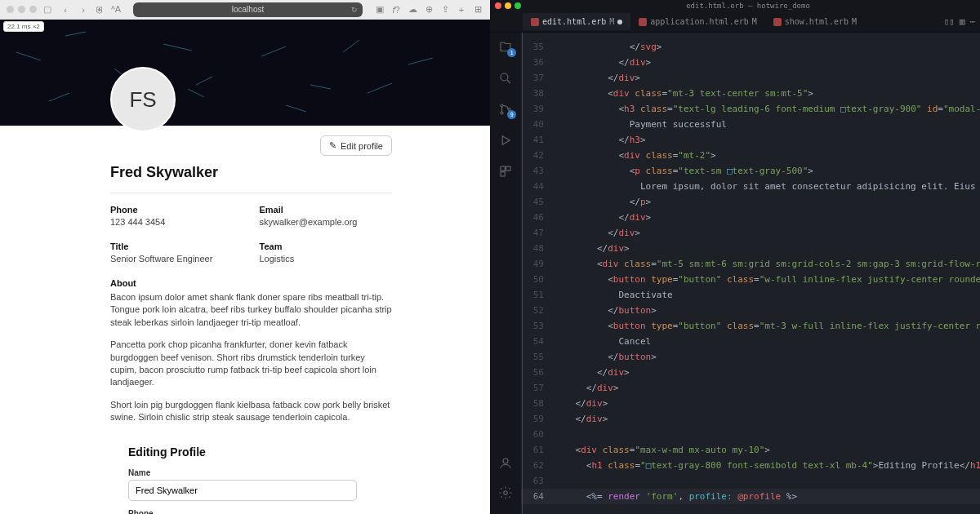  What do you see at coordinates (537, 357) in the screenshot?
I see `line-number: 55` at bounding box center [537, 357].